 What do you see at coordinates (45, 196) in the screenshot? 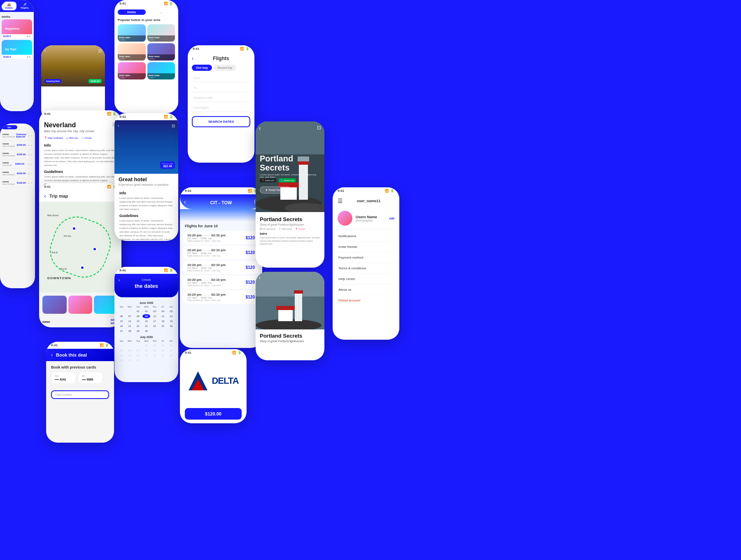
I see `map-back-btn: ‹` at bounding box center [45, 196].